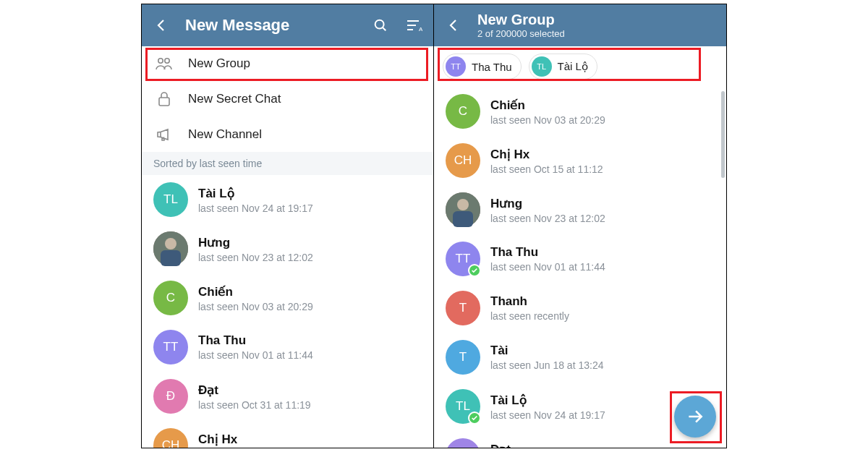  Describe the element at coordinates (288, 25) in the screenshot. I see `appbar: New Message A` at that location.